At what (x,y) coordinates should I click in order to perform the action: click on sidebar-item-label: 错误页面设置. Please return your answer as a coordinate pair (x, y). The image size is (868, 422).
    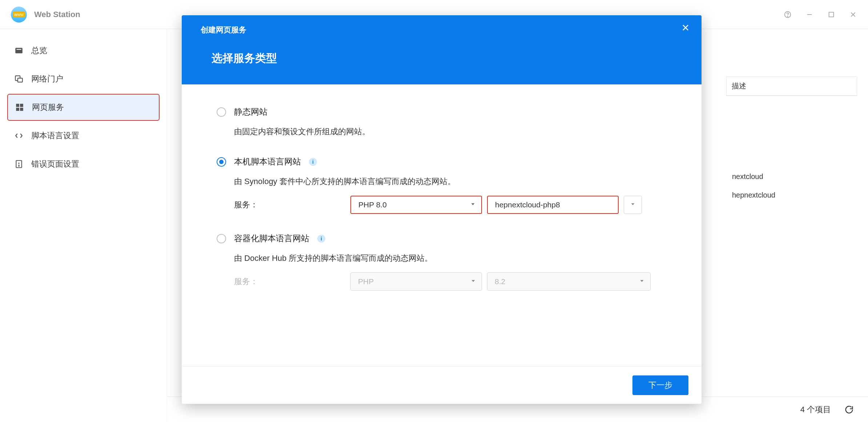
    Looking at the image, I should click on (55, 164).